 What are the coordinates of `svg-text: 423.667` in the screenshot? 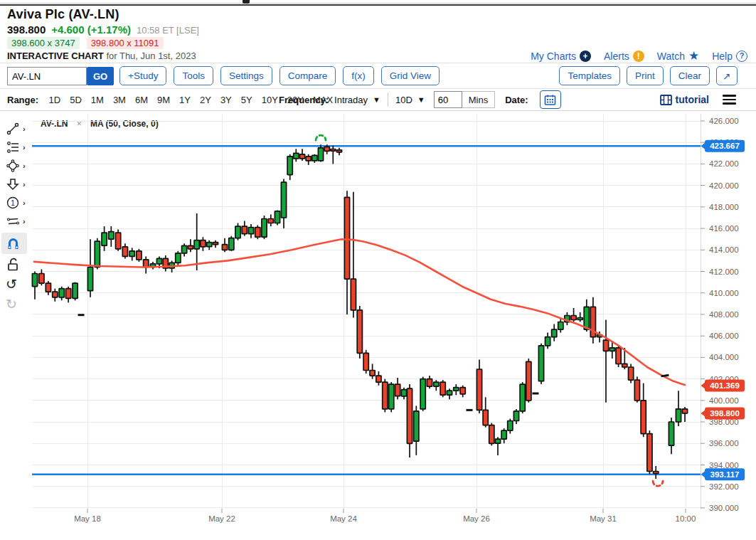 It's located at (725, 146).